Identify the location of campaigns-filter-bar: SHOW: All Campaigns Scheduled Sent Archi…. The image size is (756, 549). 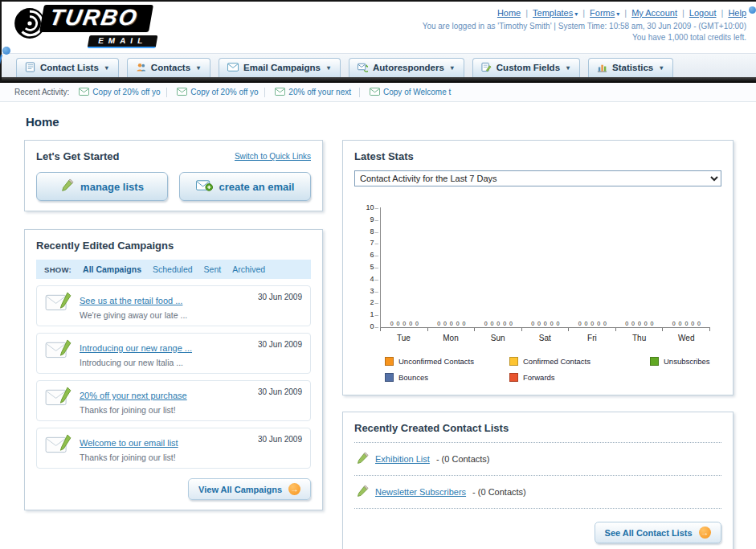
(174, 269).